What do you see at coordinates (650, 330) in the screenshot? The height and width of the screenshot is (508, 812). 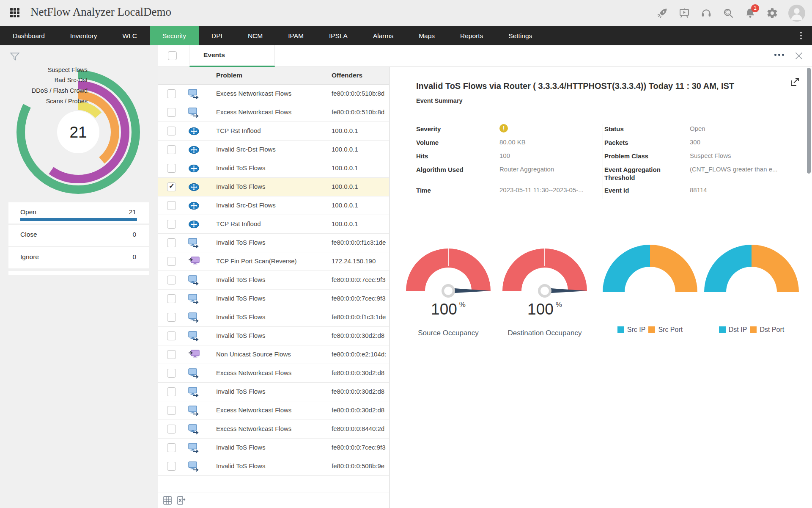 I see `src-donut-legend: Src IP Src Port` at bounding box center [650, 330].